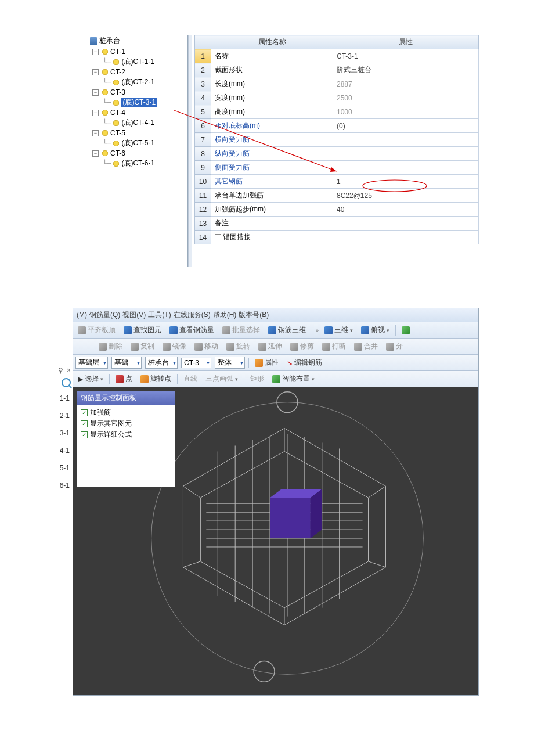 This screenshot has width=534, height=756. Describe the element at coordinates (334, 346) in the screenshot. I see `break-button: 打断` at that location.